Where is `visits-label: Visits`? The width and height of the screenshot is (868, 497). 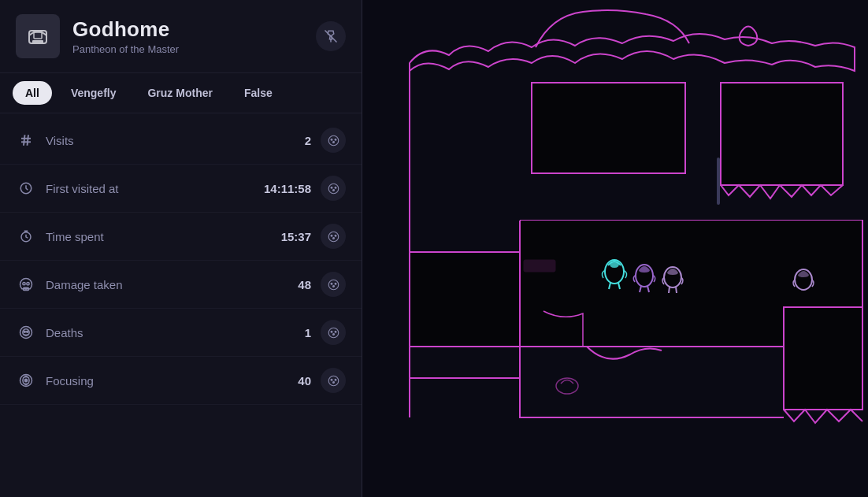
visits-label: Visits is located at coordinates (150, 140).